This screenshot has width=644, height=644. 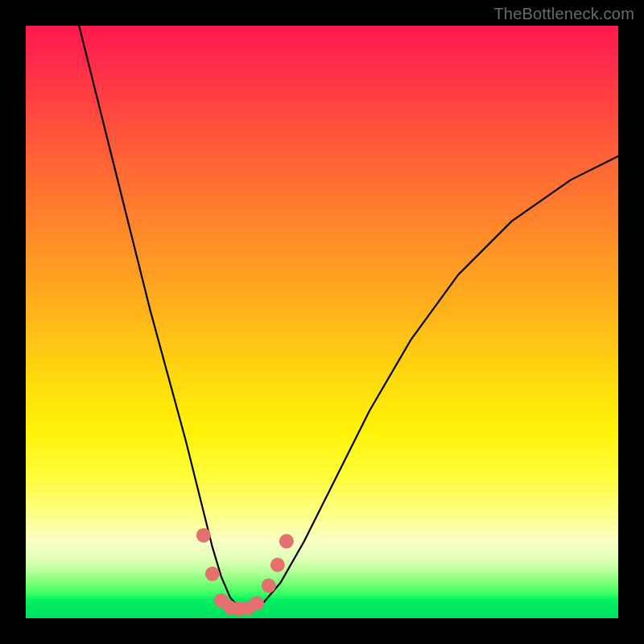 I want to click on watermark-text: TheBottleneck.com, so click(x=564, y=14).